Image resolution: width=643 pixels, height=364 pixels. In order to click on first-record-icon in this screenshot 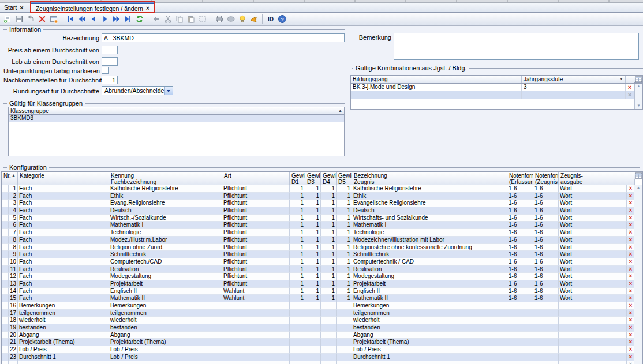, I will do `click(70, 19)`.